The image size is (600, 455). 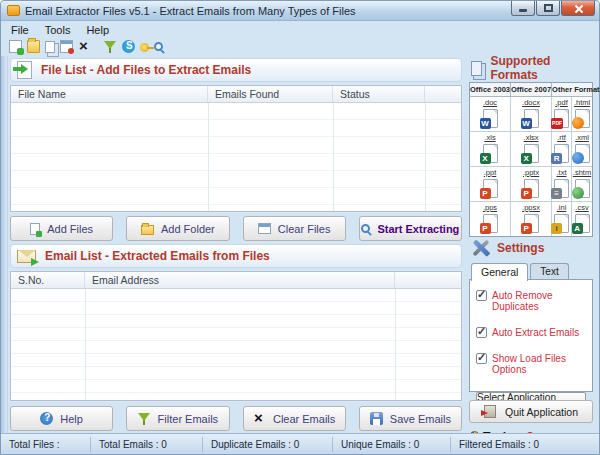 What do you see at coordinates (525, 444) in the screenshot?
I see `status-filtered-emails: Filtered Emails : 0` at bounding box center [525, 444].